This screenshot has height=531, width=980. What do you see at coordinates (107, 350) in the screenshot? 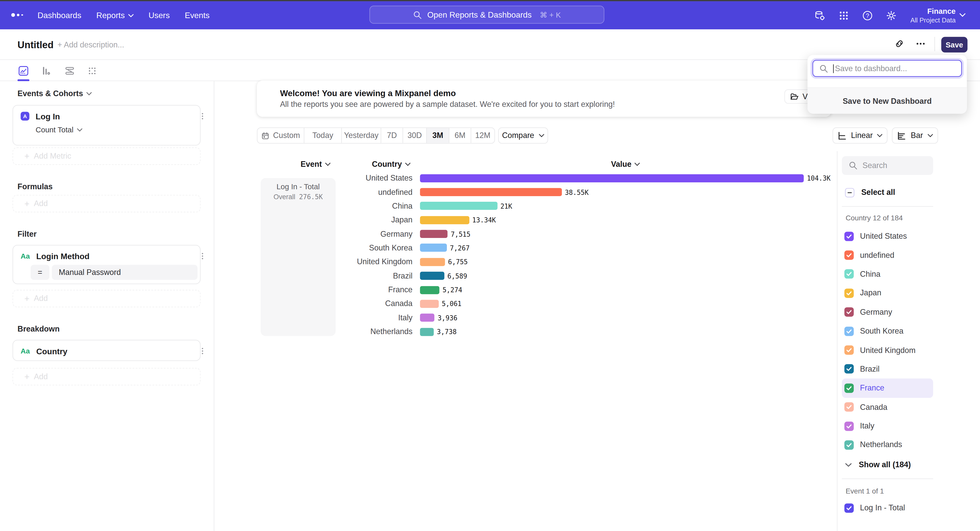
I see `breakdown-card: Aa Country` at bounding box center [107, 350].